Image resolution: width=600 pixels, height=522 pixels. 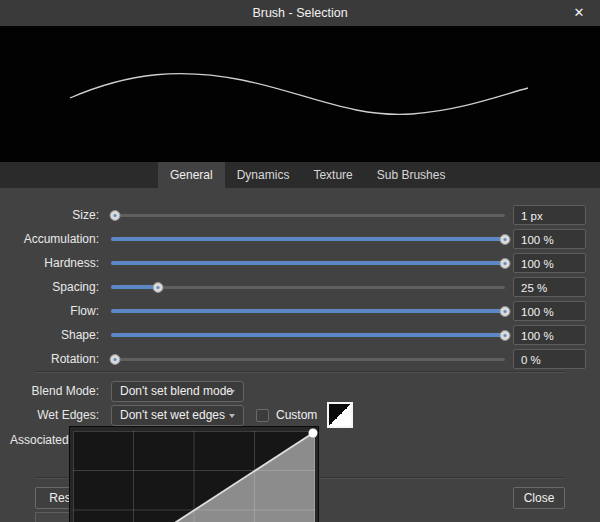 I want to click on size-value-field: 1 px, so click(x=550, y=215).